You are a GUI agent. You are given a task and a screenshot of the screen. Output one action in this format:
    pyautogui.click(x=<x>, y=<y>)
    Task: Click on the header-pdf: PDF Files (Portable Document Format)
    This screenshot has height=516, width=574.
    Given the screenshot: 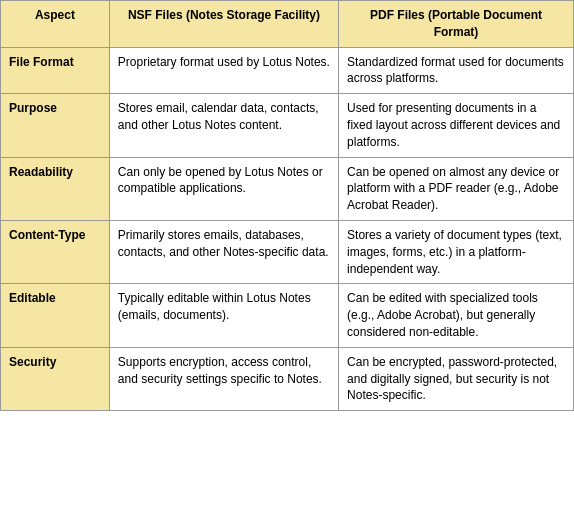 What is the action you would take?
    pyautogui.click(x=456, y=24)
    